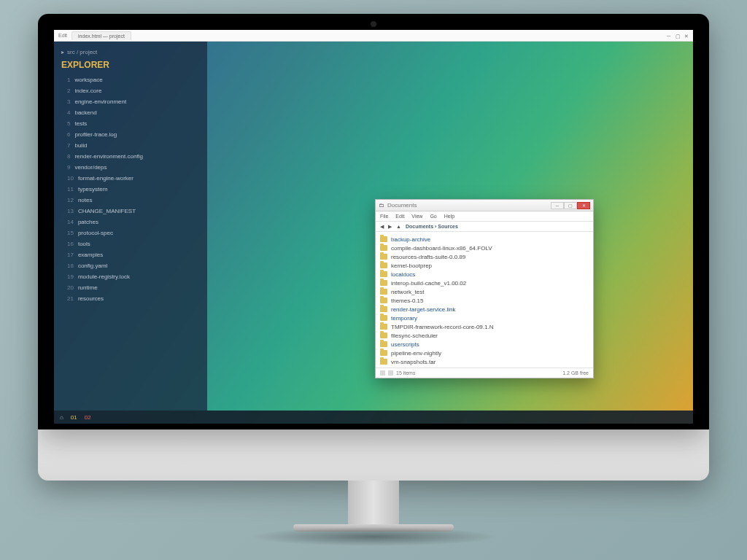  What do you see at coordinates (374, 36) in the screenshot?
I see `window-titlebar: Edit index.html — project ─ ▢ ✕` at bounding box center [374, 36].